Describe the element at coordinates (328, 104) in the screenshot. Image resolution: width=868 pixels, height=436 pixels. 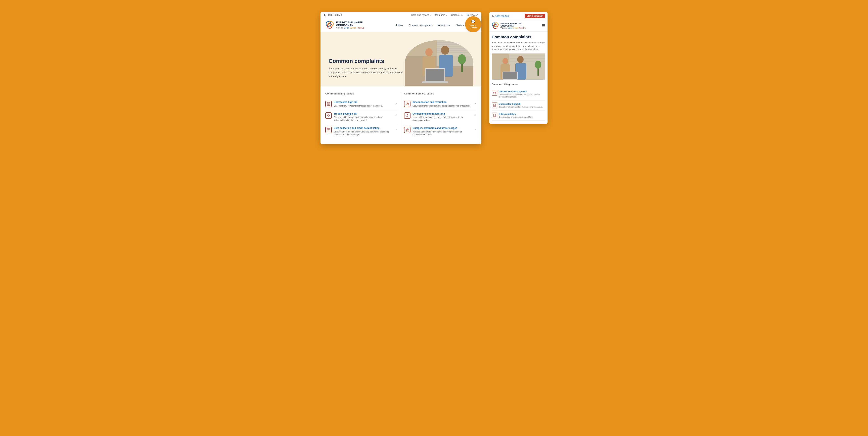
I see `bill-icon` at that location.